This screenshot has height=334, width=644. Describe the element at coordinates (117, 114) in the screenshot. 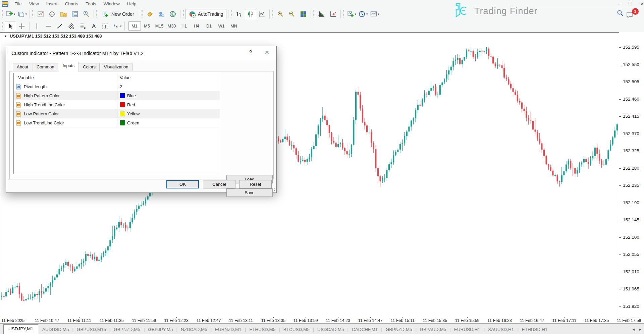

I see `table-row: Low Pattern Color Yellow` at that location.